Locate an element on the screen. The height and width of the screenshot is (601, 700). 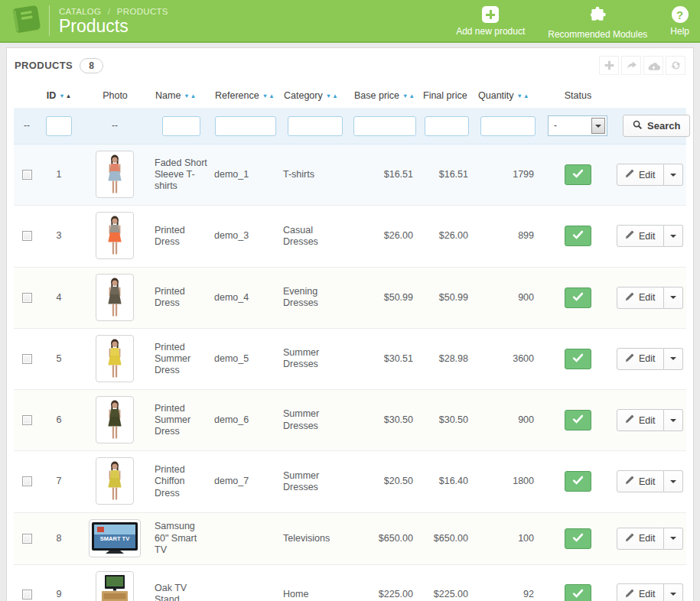
panel-refresh-icon is located at coordinates (676, 66).